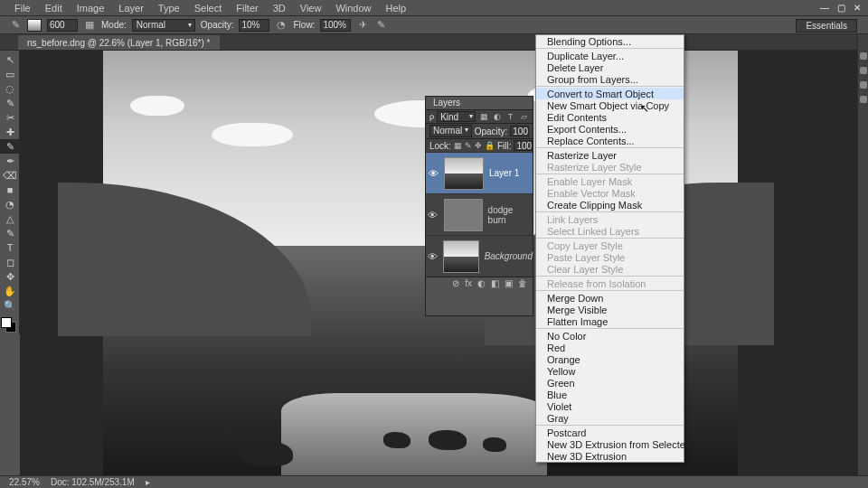 This screenshot has height=488, width=868. I want to click on menu-item: Rasterize Layer, so click(609, 155).